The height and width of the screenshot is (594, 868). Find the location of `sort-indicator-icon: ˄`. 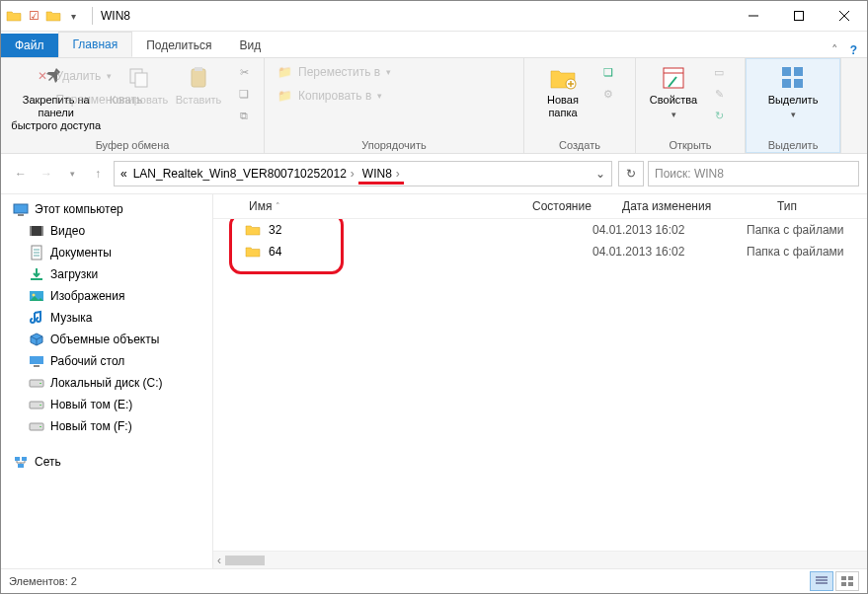

sort-indicator-icon: ˄ is located at coordinates (278, 206).